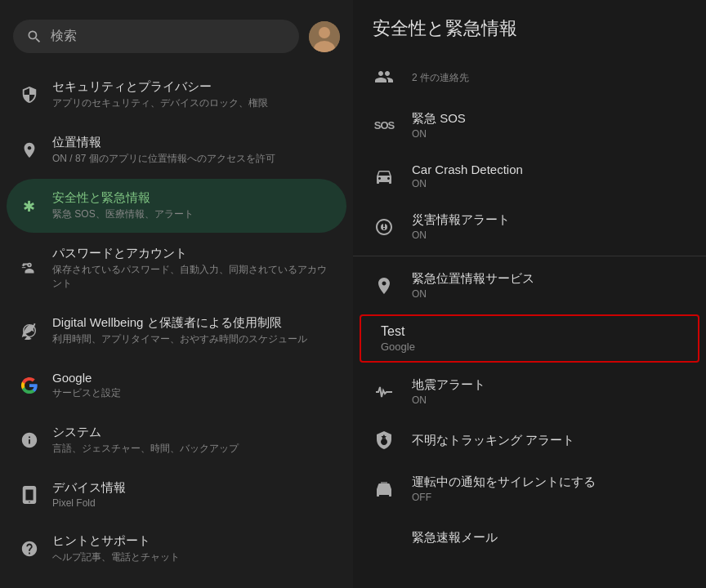 The image size is (706, 588). Describe the element at coordinates (29, 269) in the screenshot. I see `person-icon` at that location.